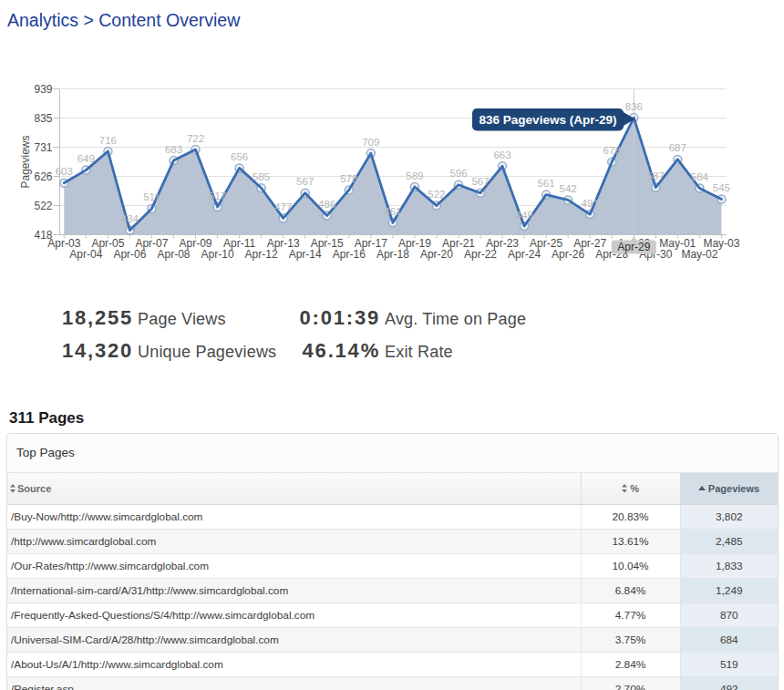  Describe the element at coordinates (370, 142) in the screenshot. I see `svg-text: 709` at that location.